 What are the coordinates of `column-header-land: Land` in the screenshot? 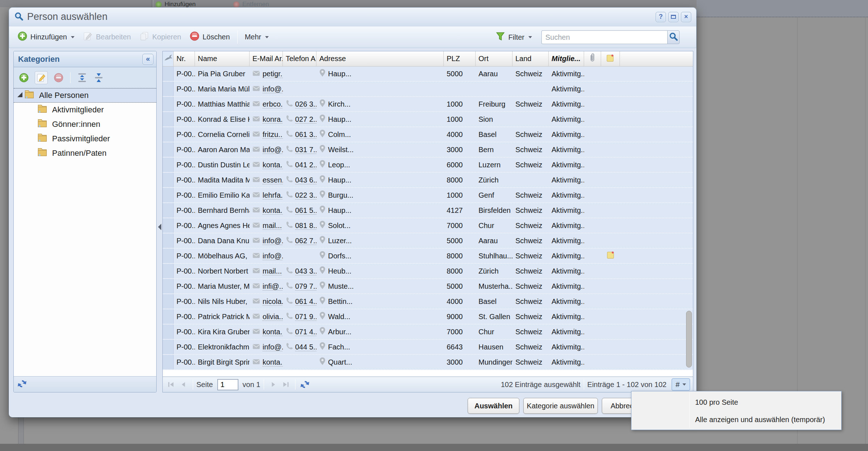 It's located at (531, 59).